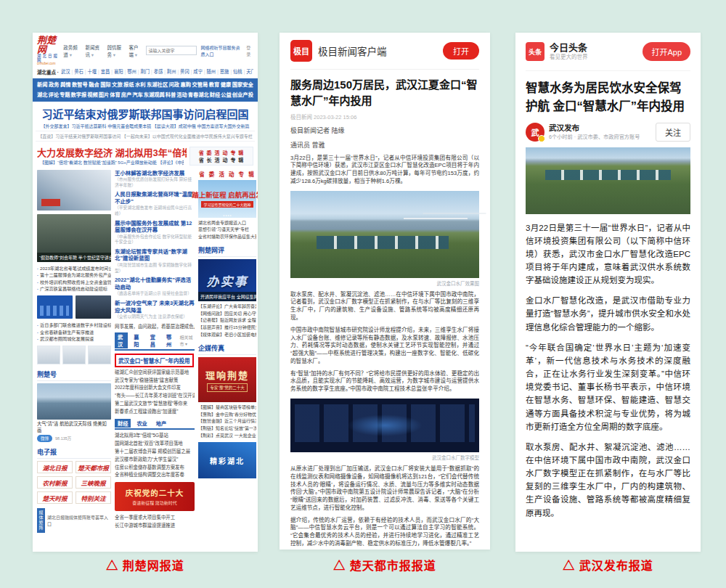 The image size is (726, 588). Describe the element at coordinates (135, 51) in the screenshot. I see `top-nav-item: 客户端` at that location.